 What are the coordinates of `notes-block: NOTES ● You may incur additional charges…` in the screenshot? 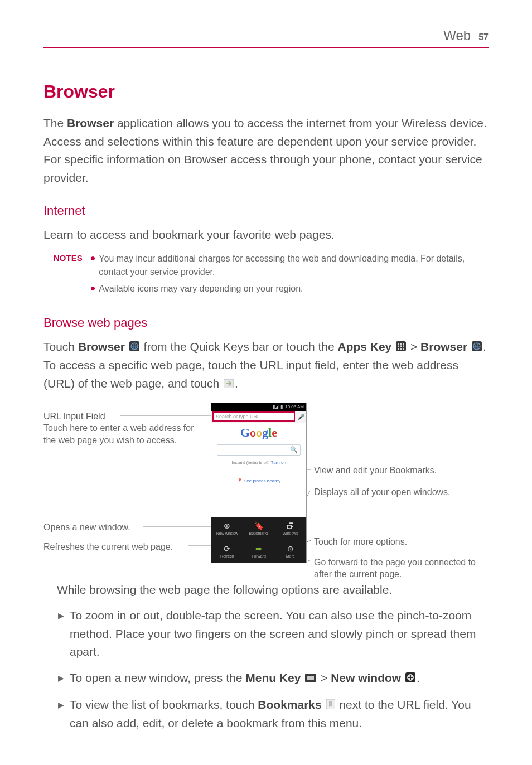 It's located at (271, 275).